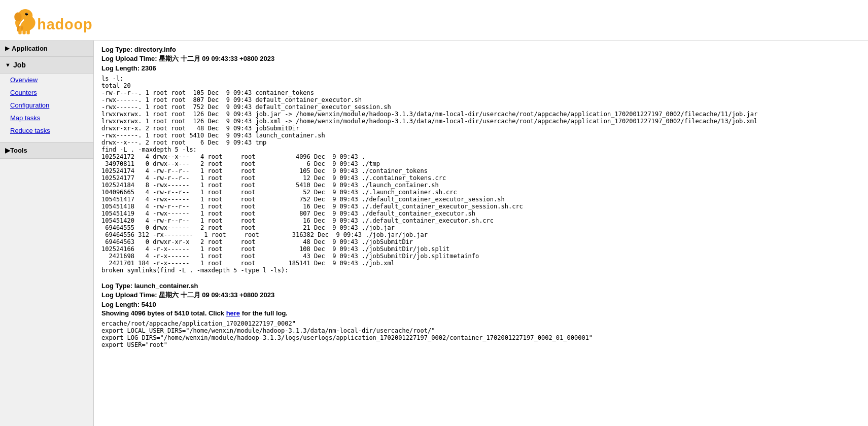 This screenshot has width=868, height=426. I want to click on sidebar-item-map-tasks: Map tasks, so click(47, 118).